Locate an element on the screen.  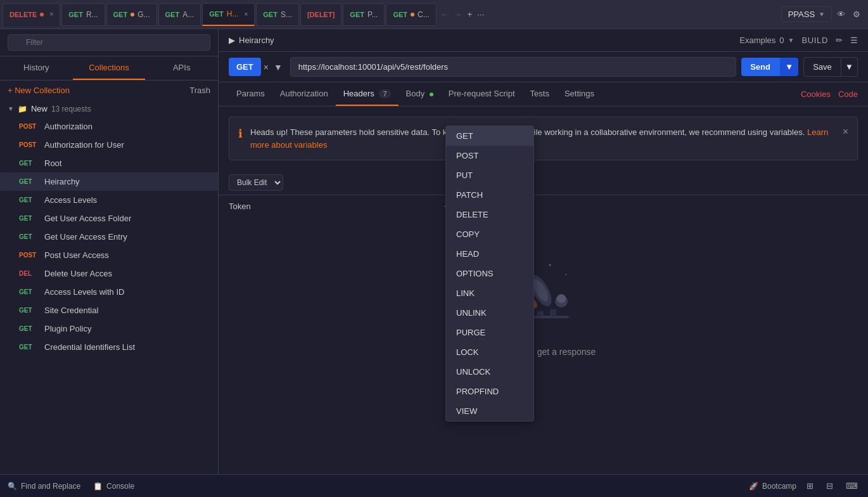
tab-label: H... is located at coordinates (233, 14).